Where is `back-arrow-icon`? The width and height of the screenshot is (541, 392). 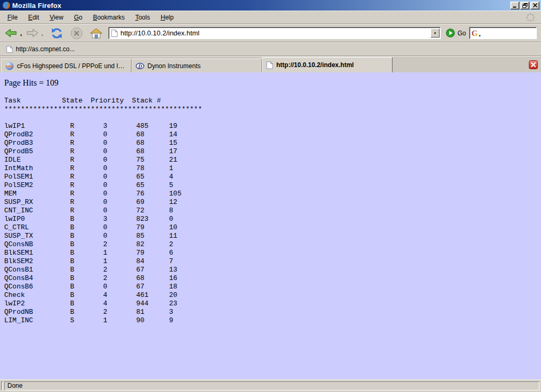 back-arrow-icon is located at coordinates (11, 33).